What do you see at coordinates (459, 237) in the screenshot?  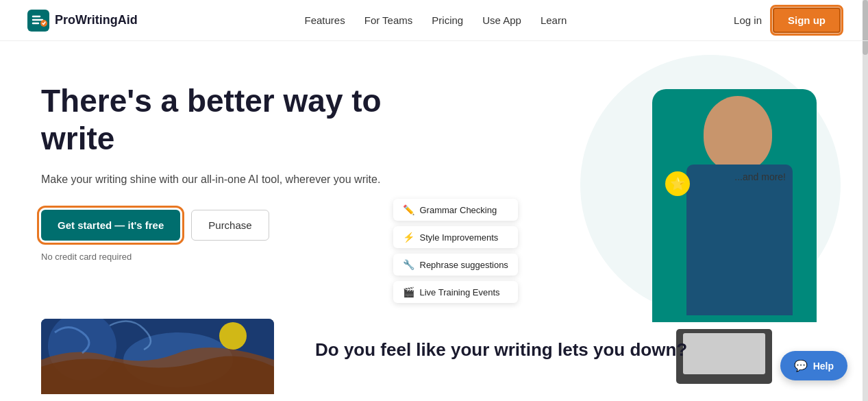 I see `style-label: Style Improvements` at bounding box center [459, 237].